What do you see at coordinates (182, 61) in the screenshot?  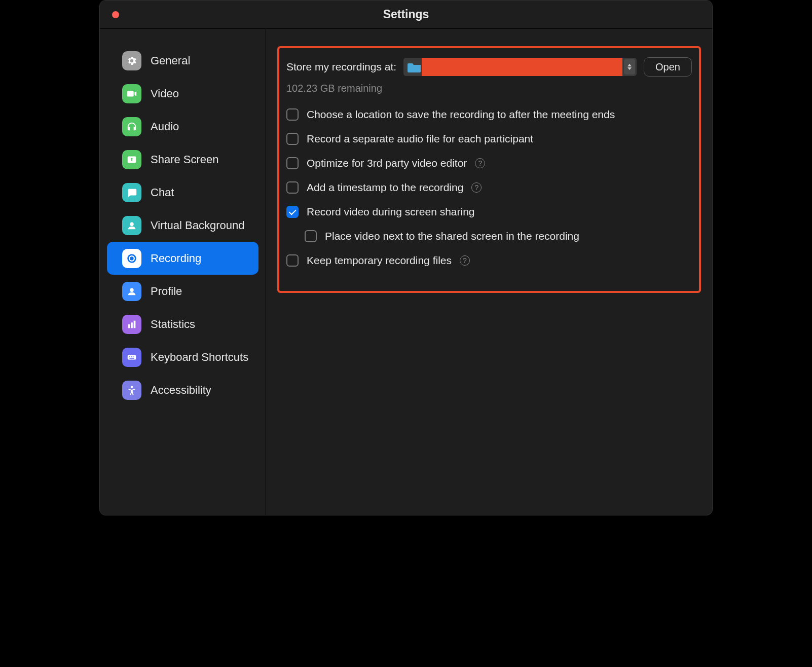 I see `sidebar-item-general: General` at bounding box center [182, 61].